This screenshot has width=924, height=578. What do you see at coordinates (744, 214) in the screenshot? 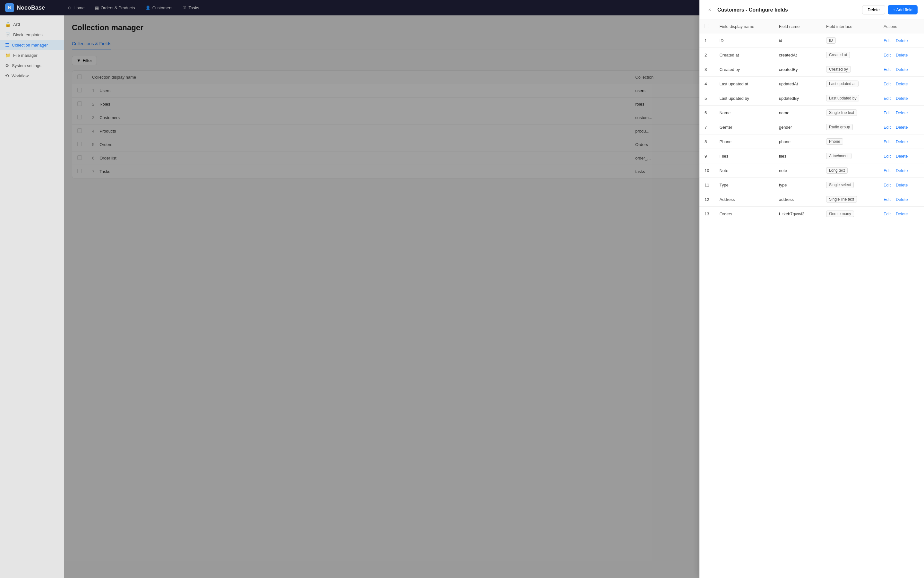
I see `field-display-name: Orders` at bounding box center [744, 214].